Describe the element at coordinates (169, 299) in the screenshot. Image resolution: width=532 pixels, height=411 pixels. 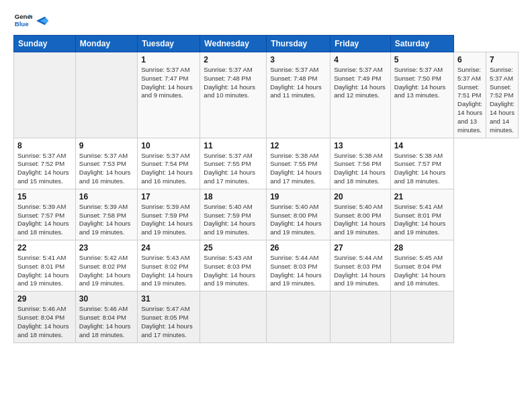
I see `day-number: 31` at that location.